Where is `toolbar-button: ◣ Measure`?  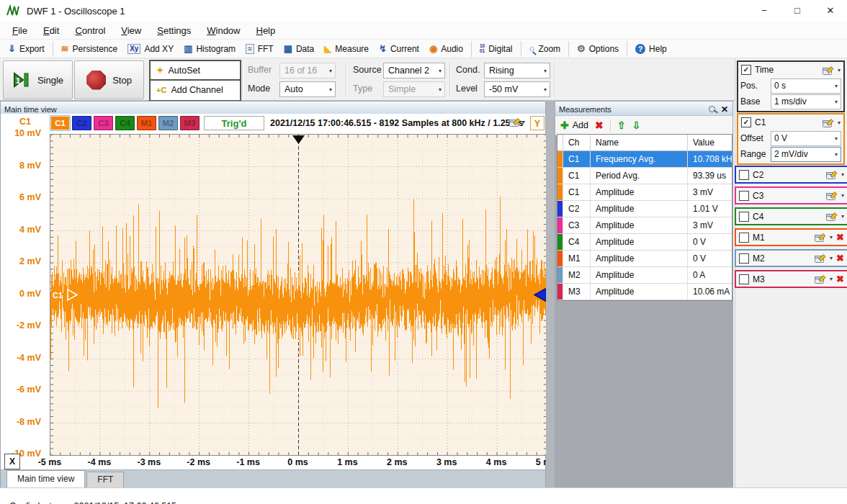
toolbar-button: ◣ Measure is located at coordinates (346, 49).